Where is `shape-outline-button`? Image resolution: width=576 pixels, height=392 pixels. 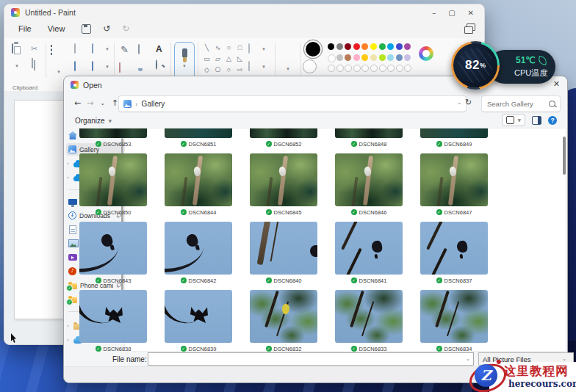 shape-outline-button is located at coordinates (249, 48).